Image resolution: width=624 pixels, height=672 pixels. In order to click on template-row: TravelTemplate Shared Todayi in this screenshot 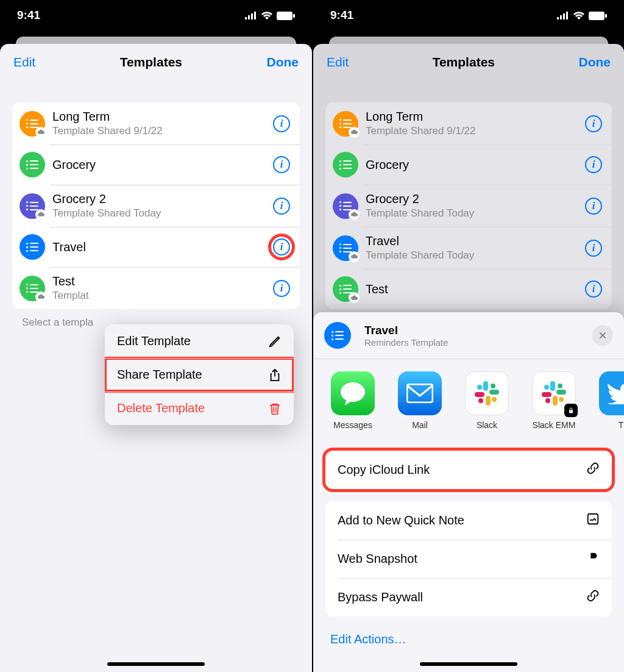, I will do `click(469, 248)`.